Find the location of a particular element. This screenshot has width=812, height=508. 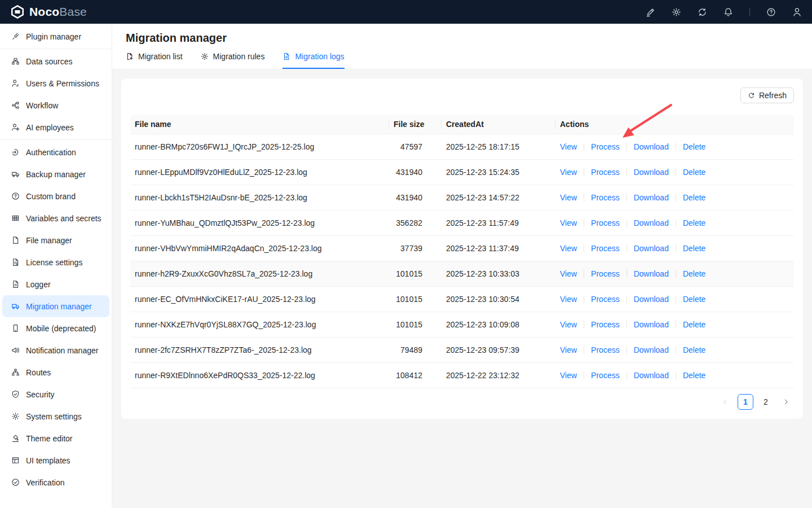

cell-created-at: 2025-12-23 10:33:03 is located at coordinates (498, 273).